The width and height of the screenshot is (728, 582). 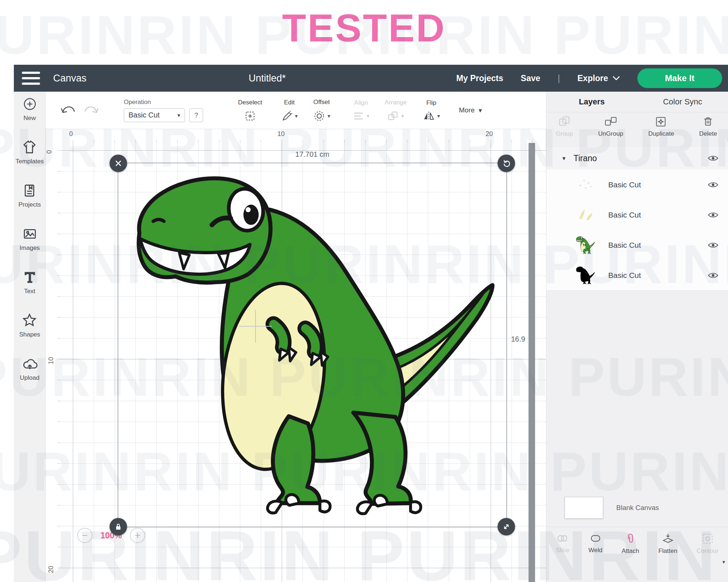 What do you see at coordinates (30, 369) in the screenshot?
I see `sidebar-item-upload: Upload` at bounding box center [30, 369].